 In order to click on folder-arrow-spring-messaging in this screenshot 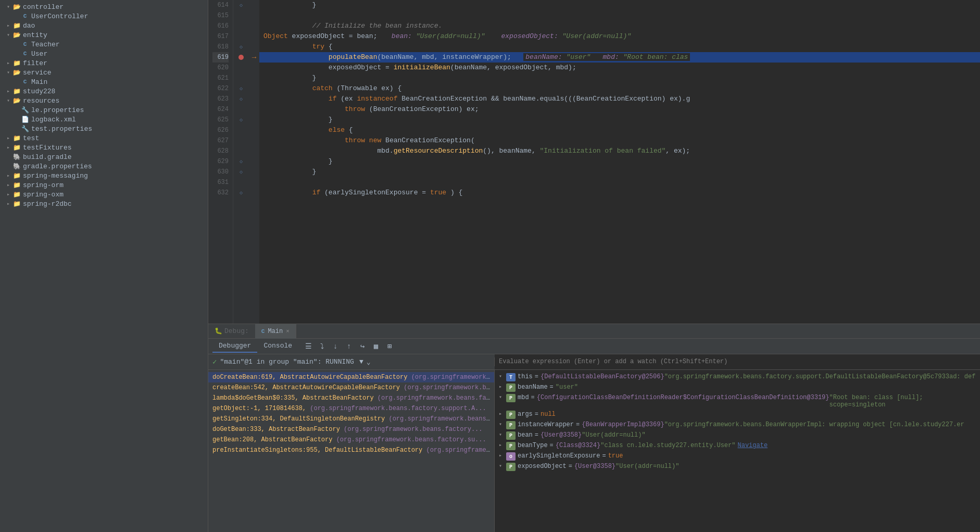, I will do `click(8, 176)`.